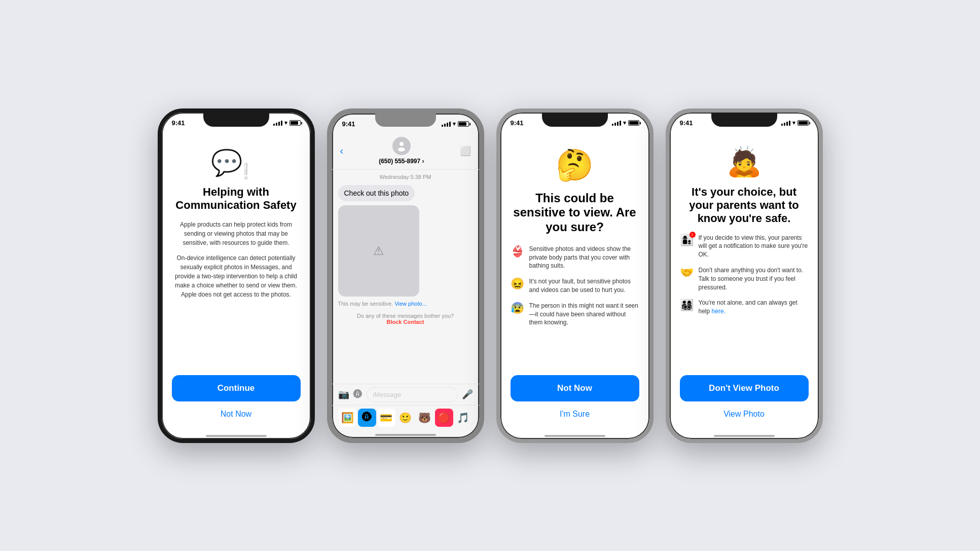 The image size is (980, 551). Describe the element at coordinates (575, 286) in the screenshot. I see `info-item-1: 😖 It's not your fault, but sensitive pho…` at that location.